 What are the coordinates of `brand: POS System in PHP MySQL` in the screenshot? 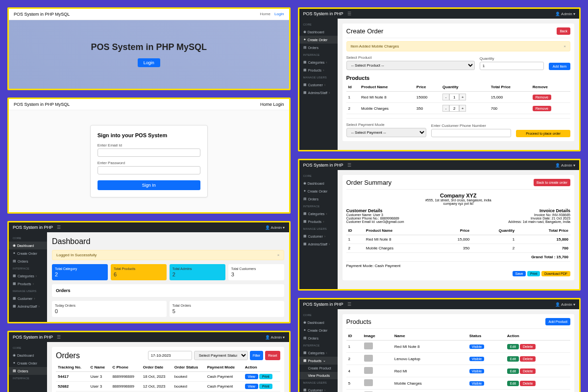 It's located at (42, 104).